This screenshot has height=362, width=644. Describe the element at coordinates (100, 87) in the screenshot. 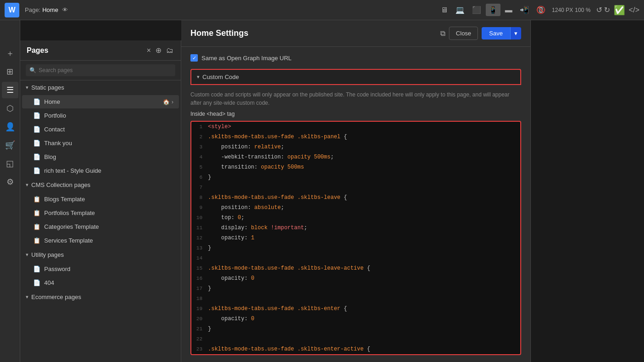

I see `static-pages-section: ▾ Static pages` at that location.